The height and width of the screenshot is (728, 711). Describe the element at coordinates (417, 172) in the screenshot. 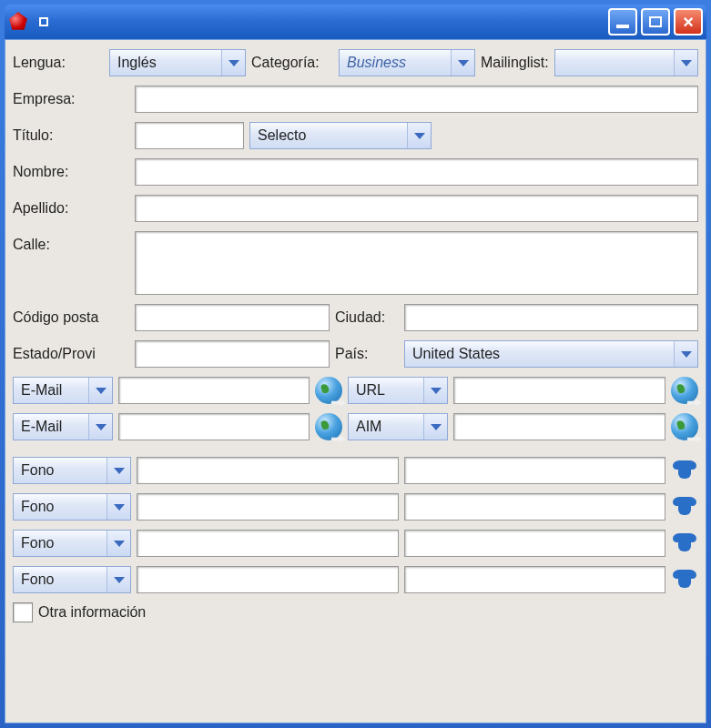

I see `name-input` at that location.